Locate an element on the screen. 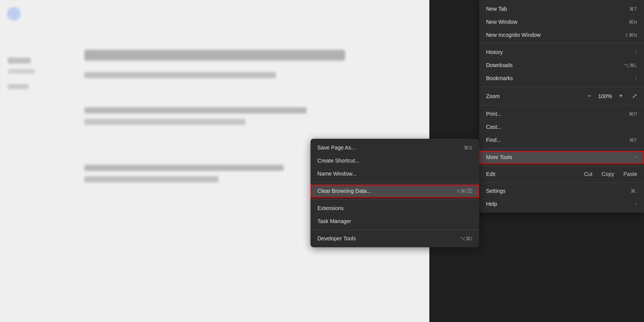 The width and height of the screenshot is (644, 322). zoom-plus-button: + is located at coordinates (621, 96).